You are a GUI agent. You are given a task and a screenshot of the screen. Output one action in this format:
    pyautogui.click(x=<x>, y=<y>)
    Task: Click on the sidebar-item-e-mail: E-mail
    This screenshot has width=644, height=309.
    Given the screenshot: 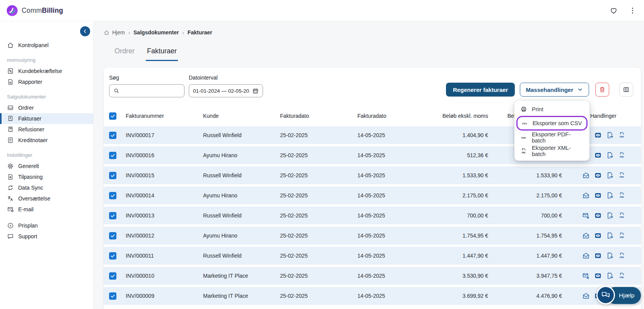 What is the action you would take?
    pyautogui.click(x=46, y=209)
    